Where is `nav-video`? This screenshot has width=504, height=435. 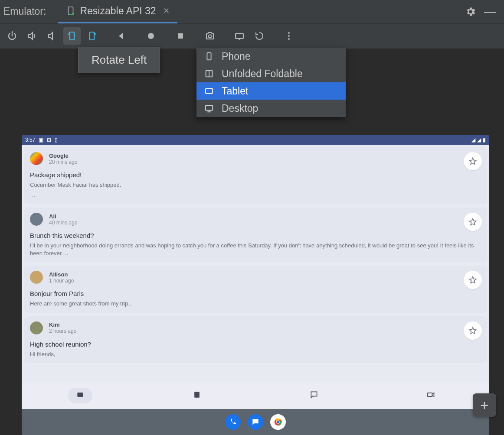
nav-video is located at coordinates (431, 396).